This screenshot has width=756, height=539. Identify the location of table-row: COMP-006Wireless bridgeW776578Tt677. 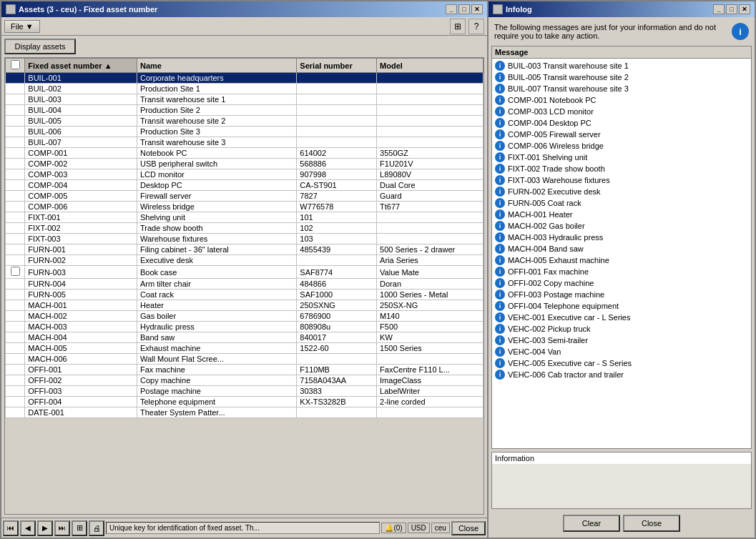
(245, 207).